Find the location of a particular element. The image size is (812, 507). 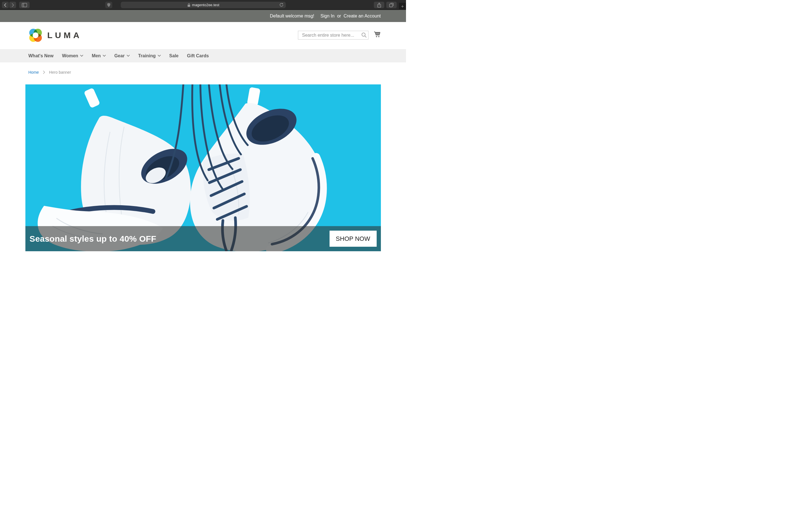

search-submit-button is located at coordinates (364, 35).